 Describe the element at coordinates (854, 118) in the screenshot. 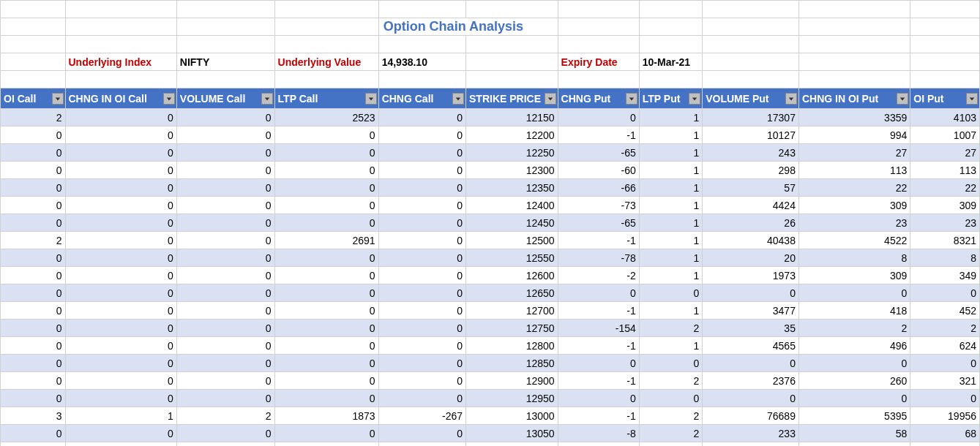

I see `cell-chng_oi_put: 3359` at that location.